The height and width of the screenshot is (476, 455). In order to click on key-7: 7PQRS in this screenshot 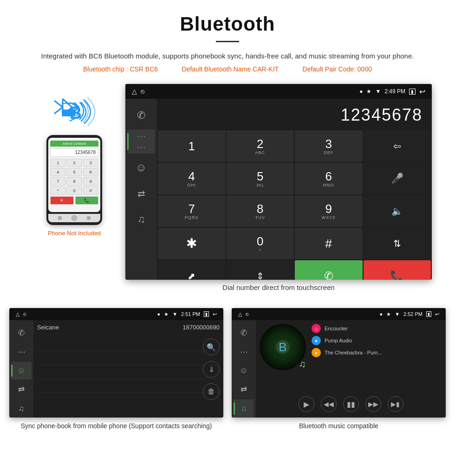, I will do `click(192, 211)`.